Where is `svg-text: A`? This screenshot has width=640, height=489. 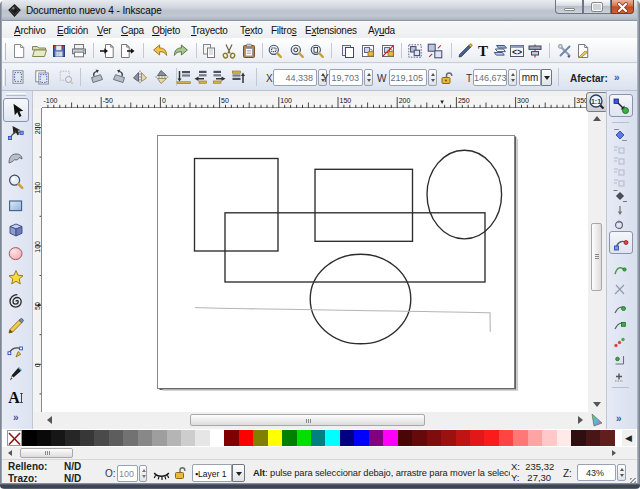
svg-text: A is located at coordinates (14, 398).